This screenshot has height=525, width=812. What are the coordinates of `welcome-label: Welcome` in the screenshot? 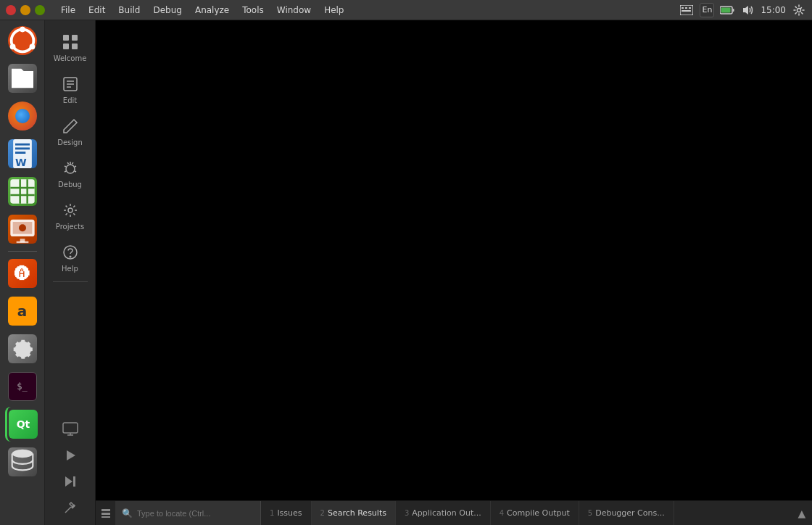 It's located at (70, 58).